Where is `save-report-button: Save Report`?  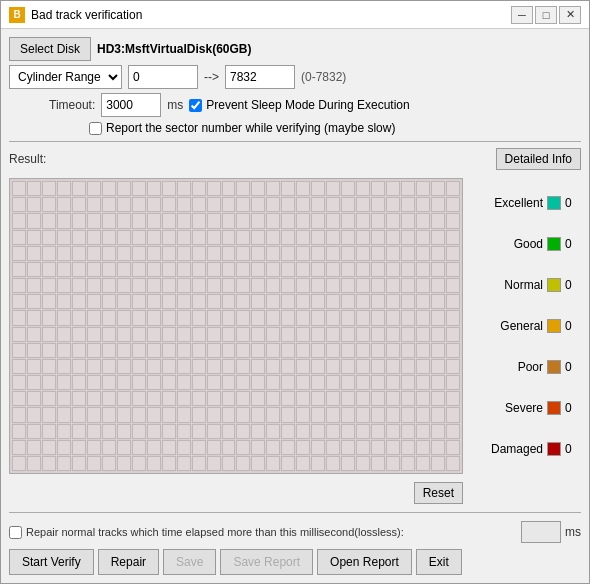 save-report-button: Save Report is located at coordinates (266, 562).